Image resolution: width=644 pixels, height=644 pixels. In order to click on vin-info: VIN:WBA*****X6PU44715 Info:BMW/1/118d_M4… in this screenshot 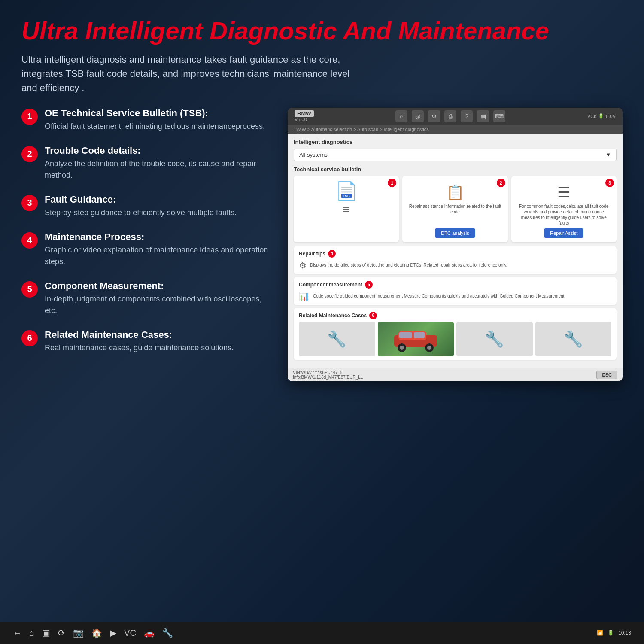, I will do `click(328, 375)`.